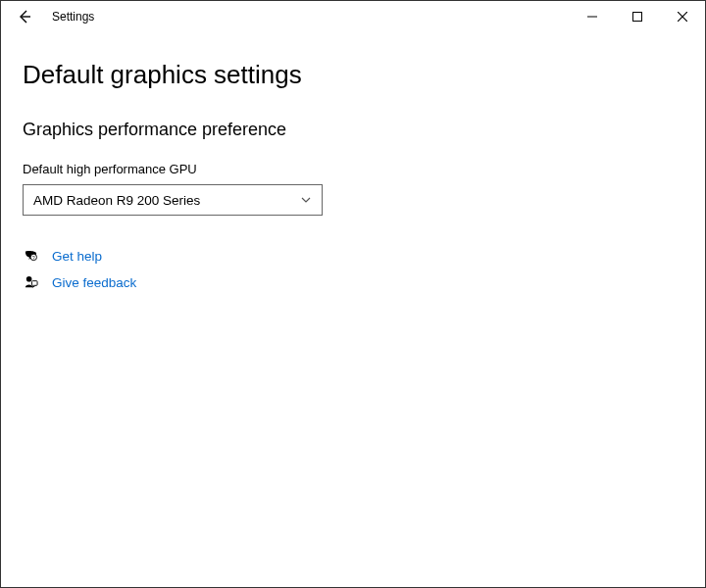 The image size is (706, 588). What do you see at coordinates (117, 200) in the screenshot?
I see `gpu-dropdown-value: AMD Radeon R9 200 Series` at bounding box center [117, 200].